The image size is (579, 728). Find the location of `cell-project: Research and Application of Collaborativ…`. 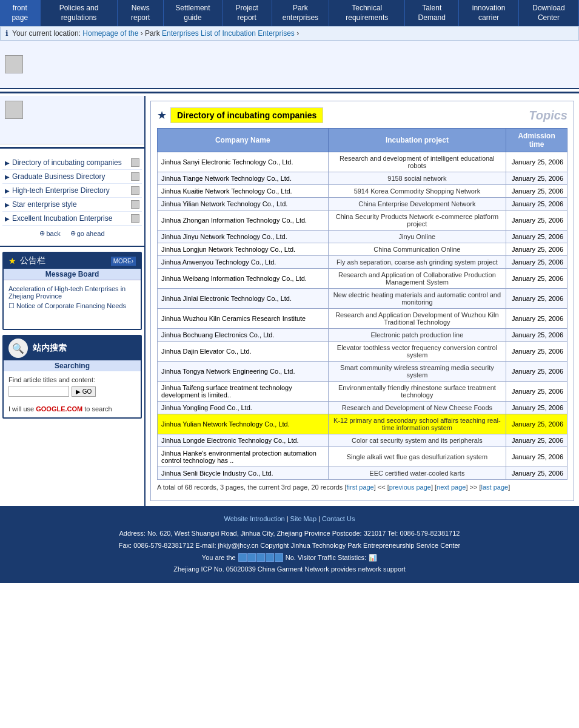

cell-project: Research and Application of Collaborativ… is located at coordinates (417, 279).